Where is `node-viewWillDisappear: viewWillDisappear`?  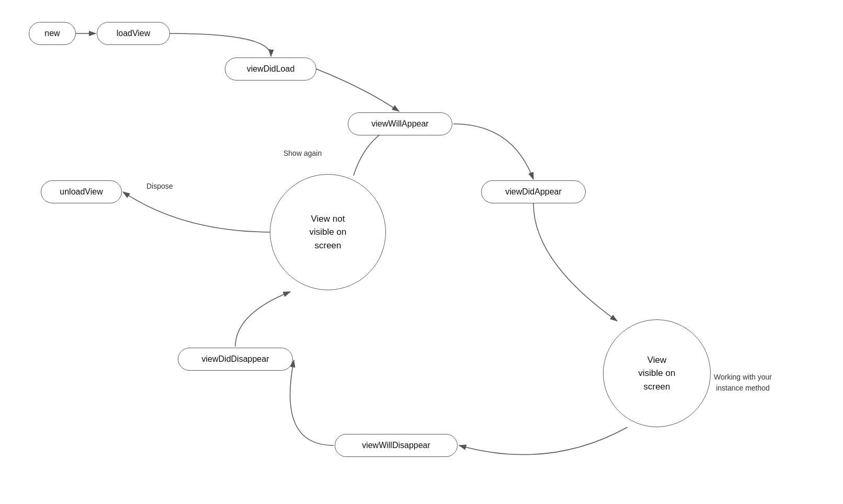 node-viewWillDisappear: viewWillDisappear is located at coordinates (396, 445).